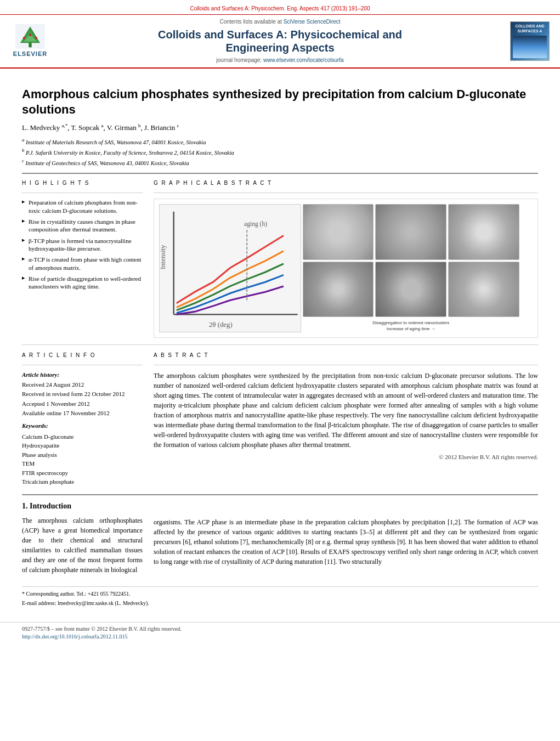  Describe the element at coordinates (82, 445) in the screenshot. I see `keyword-2: Hydroxyapatite` at that location.